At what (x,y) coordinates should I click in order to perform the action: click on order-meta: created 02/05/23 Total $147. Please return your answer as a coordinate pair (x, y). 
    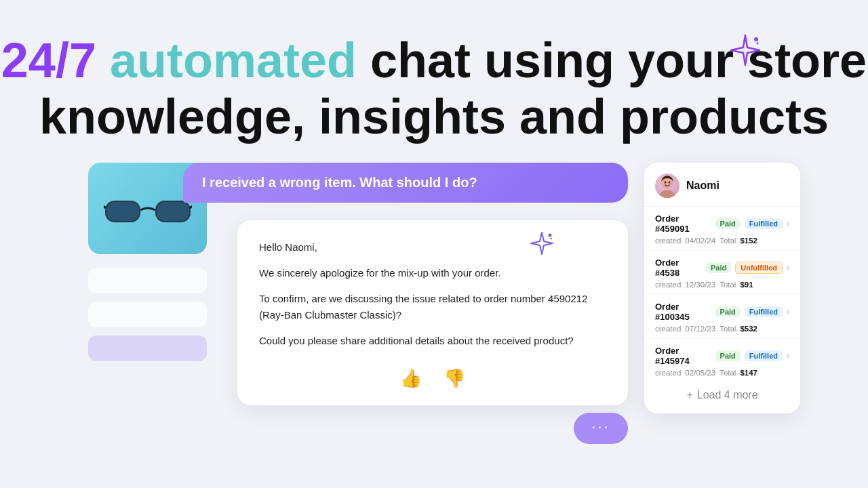
    Looking at the image, I should click on (722, 373).